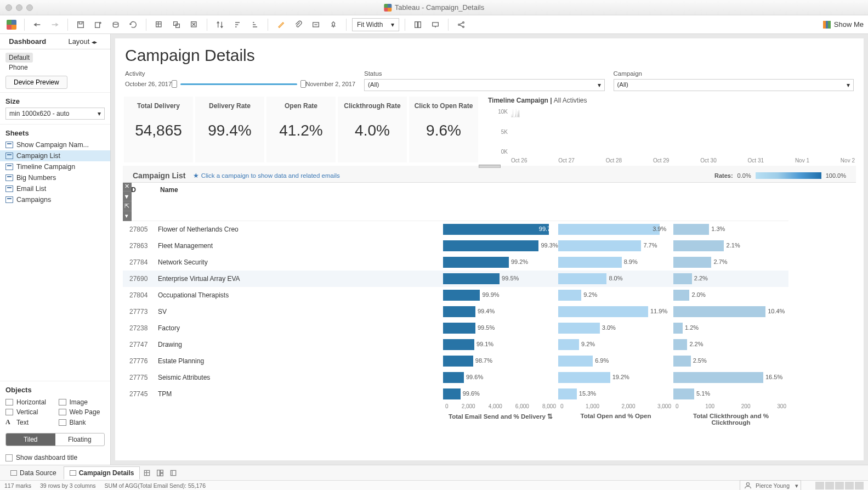 The height and width of the screenshot is (490, 868). What do you see at coordinates (435, 25) in the screenshot?
I see `presentation-icon` at bounding box center [435, 25].